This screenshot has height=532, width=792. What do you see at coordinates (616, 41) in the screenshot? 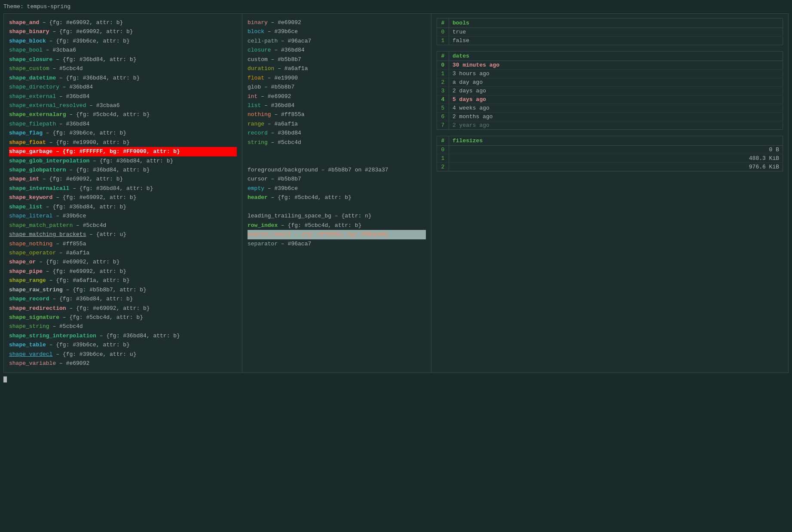
I see `bools-row-1-value: false` at bounding box center [616, 41].